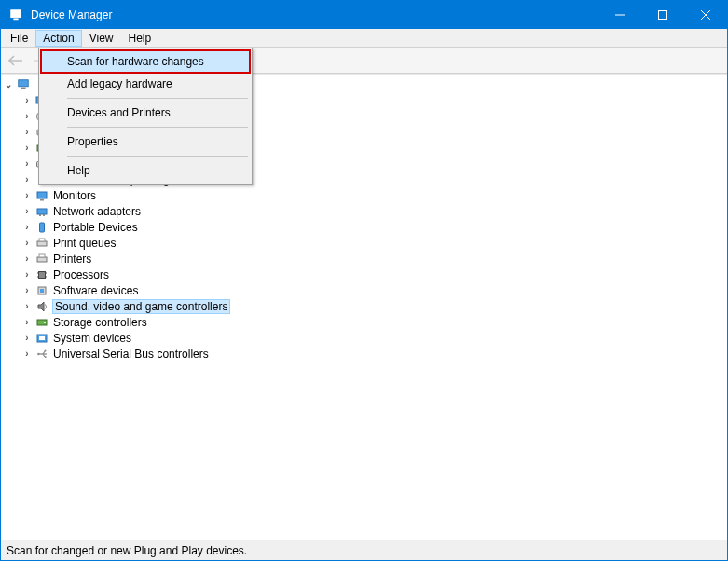 Image resolution: width=728 pixels, height=561 pixels. What do you see at coordinates (364, 550) in the screenshot?
I see `status-bar: Scan for changed or new Plug and Play de…` at bounding box center [364, 550].